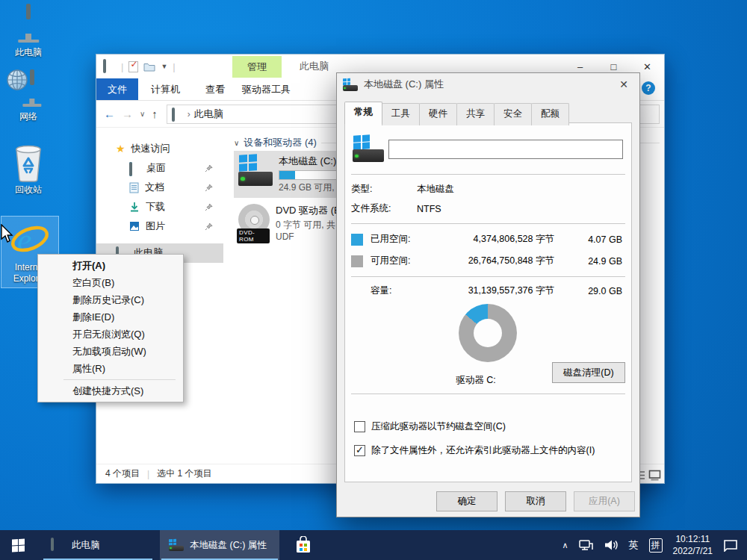  Describe the element at coordinates (111, 266) in the screenshot. I see `menu-item-open: 打开(A)` at that location.